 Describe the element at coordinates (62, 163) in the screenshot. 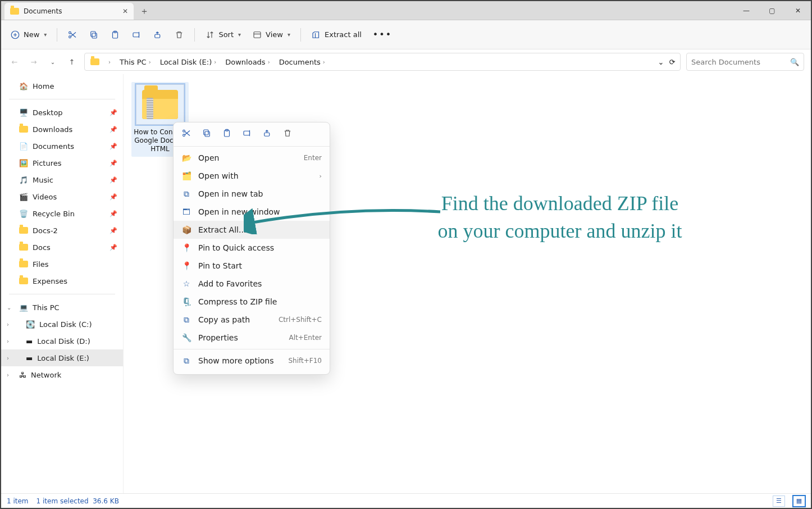

I see `sidebar-item-pictures: 🖼️Pictures📌` at that location.